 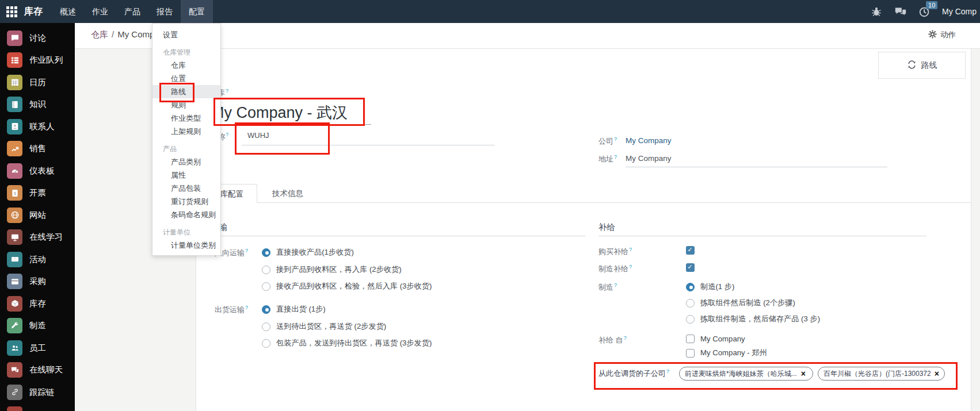 I want to click on resupply-section-title: 补给, so click(x=607, y=228).